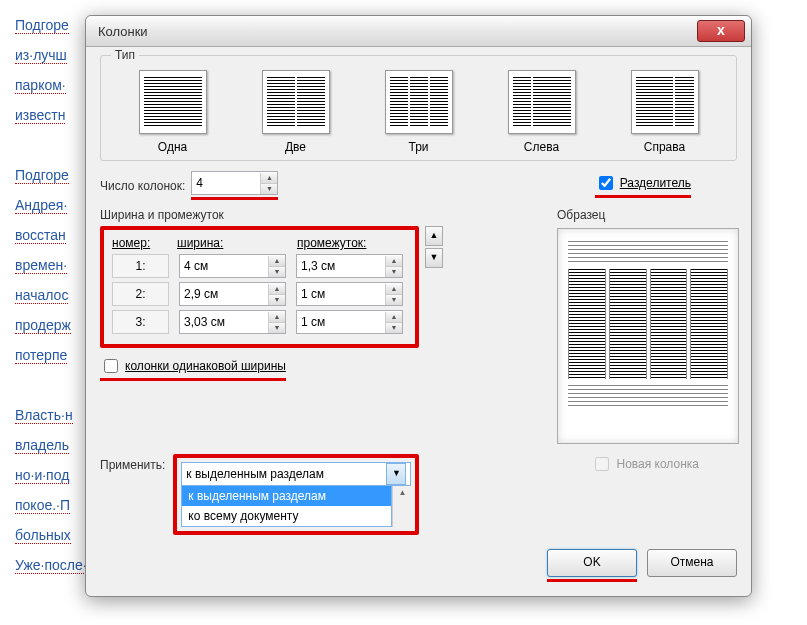 The image size is (807, 625). Describe the element at coordinates (269, 189) in the screenshot. I see `spin-down-icon: ▼` at that location.